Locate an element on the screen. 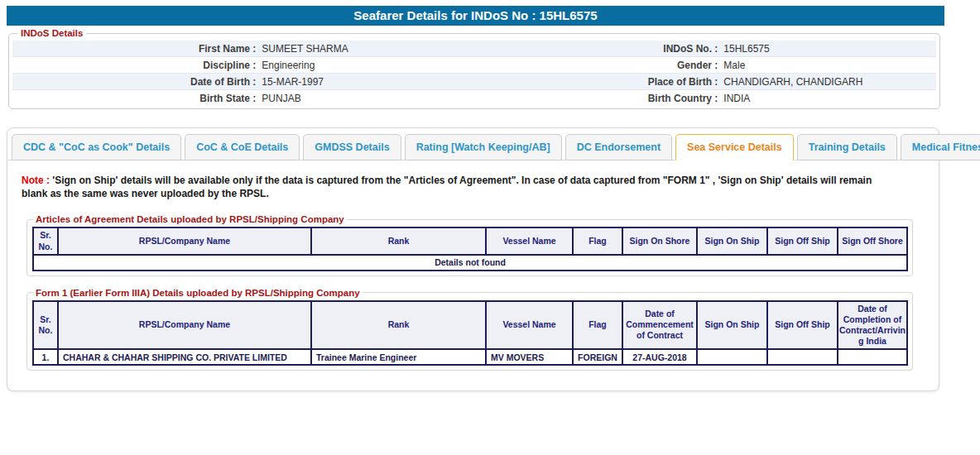  articles-of-agreement-caption: Articles of Agreement Details uploaded b… is located at coordinates (190, 219).